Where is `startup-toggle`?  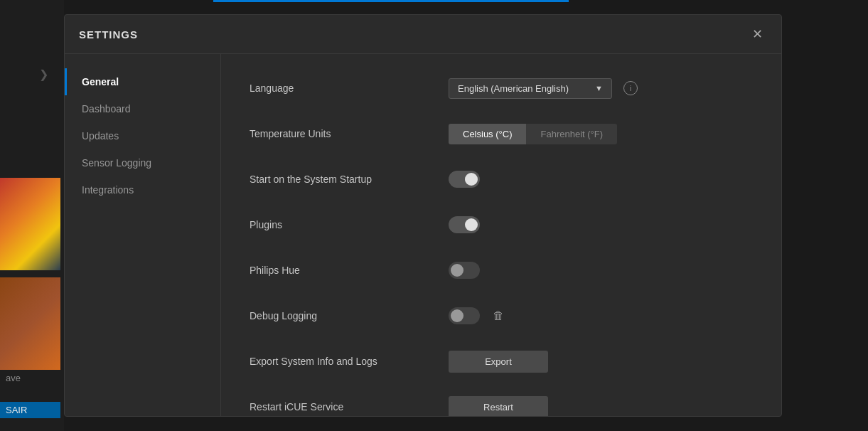 startup-toggle is located at coordinates (464, 179).